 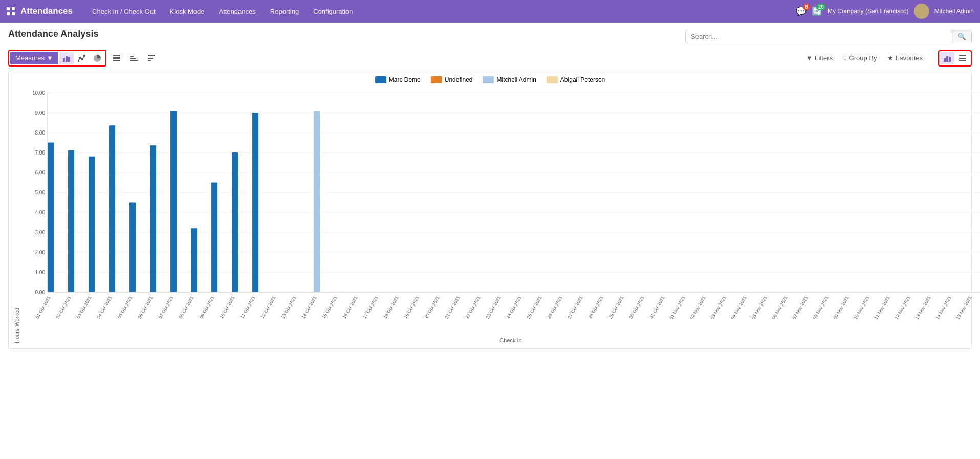 I want to click on svg-text: 07 Nov 2021, so click(x=800, y=308).